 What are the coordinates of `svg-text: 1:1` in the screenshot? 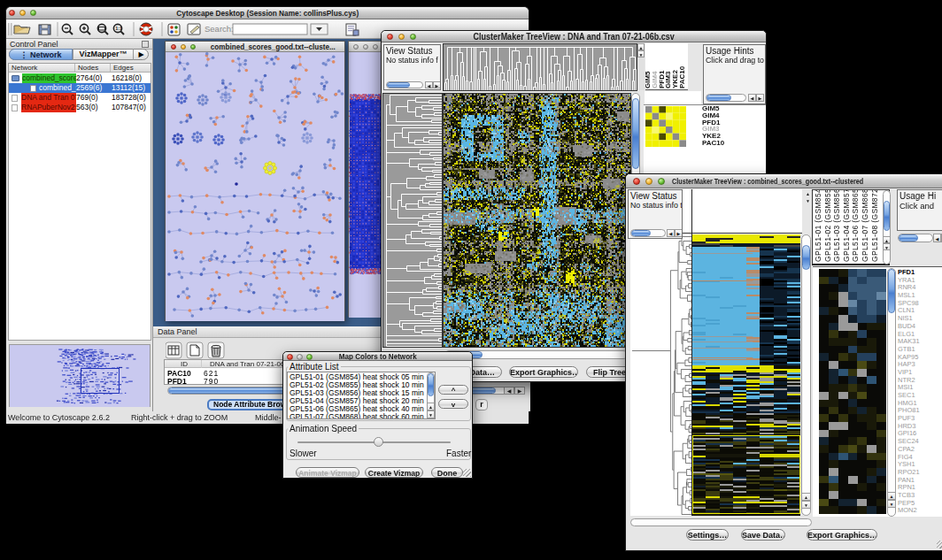 It's located at (119, 28).